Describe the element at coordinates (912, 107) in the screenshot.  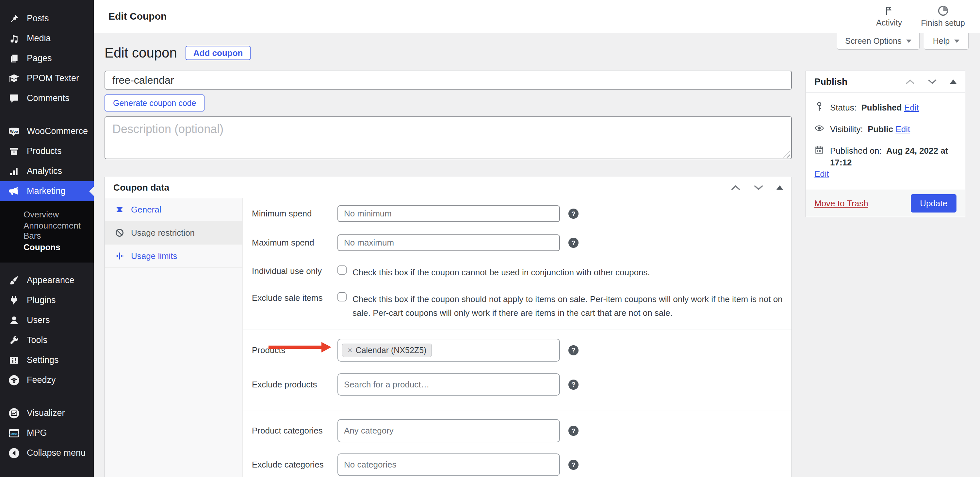
I see `status-edit-link: Edit` at that location.